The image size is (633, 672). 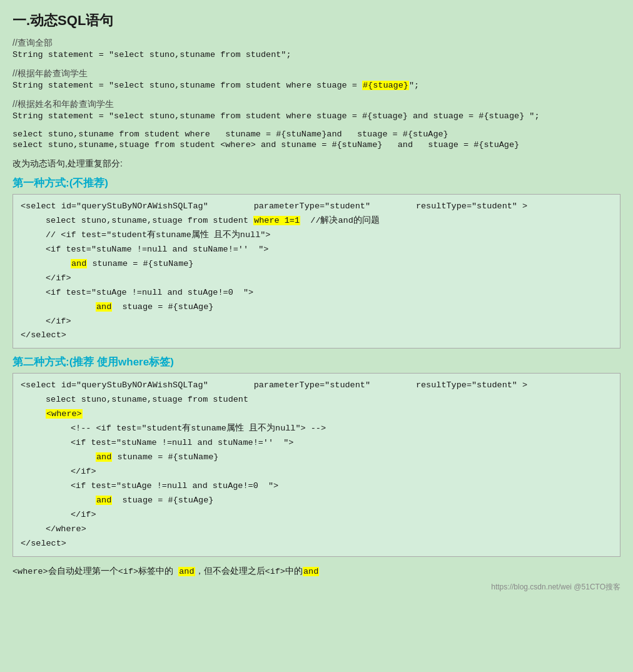 What do you see at coordinates (316, 335) in the screenshot?
I see `m1-line10: </select>` at bounding box center [316, 335].